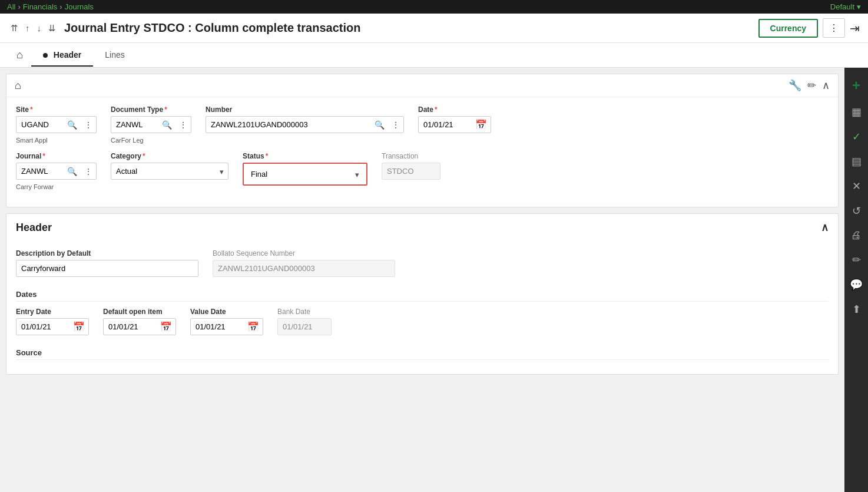 The width and height of the screenshot is (868, 492). What do you see at coordinates (72, 171) in the screenshot?
I see `journal-search-icon: 🔍` at bounding box center [72, 171].